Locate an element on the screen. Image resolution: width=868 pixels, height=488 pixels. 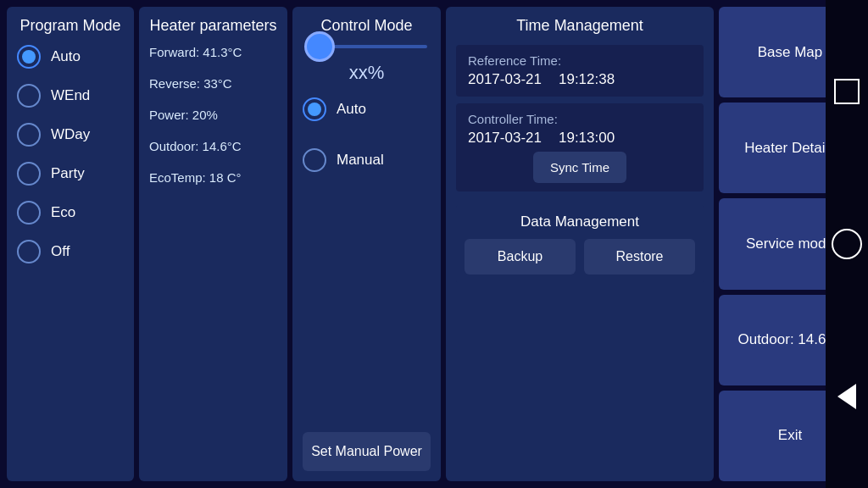
radio-wday-label: WDay is located at coordinates (70, 135).